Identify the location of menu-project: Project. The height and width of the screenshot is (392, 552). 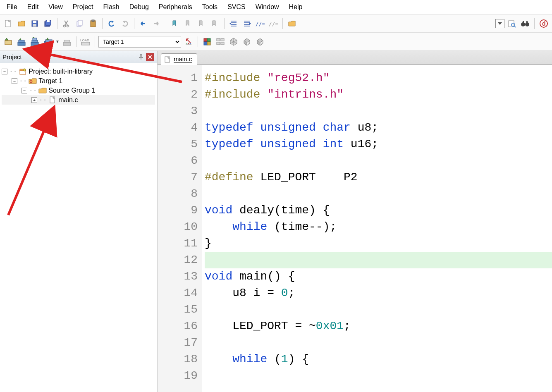
(83, 7).